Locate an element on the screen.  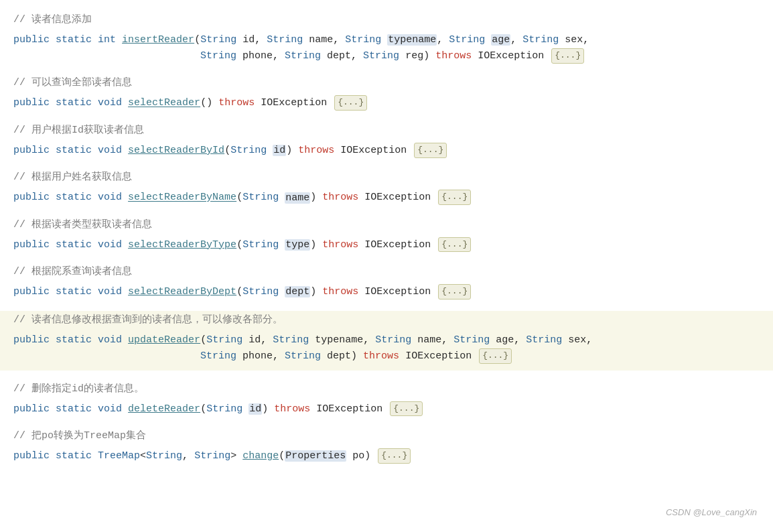
section-select-reader-byid: // 用户根据Id获取读者信息 public static void selec… is located at coordinates (386, 141).